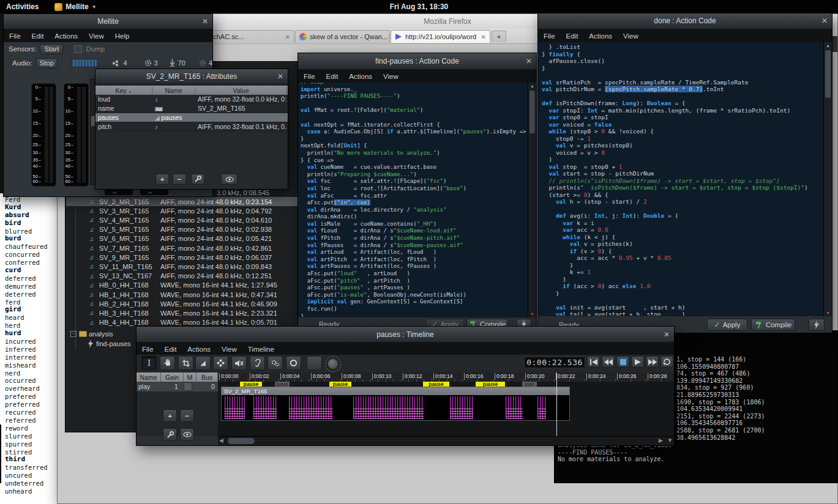 The image size is (838, 504). What do you see at coordinates (168, 363) in the screenshot?
I see `hand-tool-button` at bounding box center [168, 363].